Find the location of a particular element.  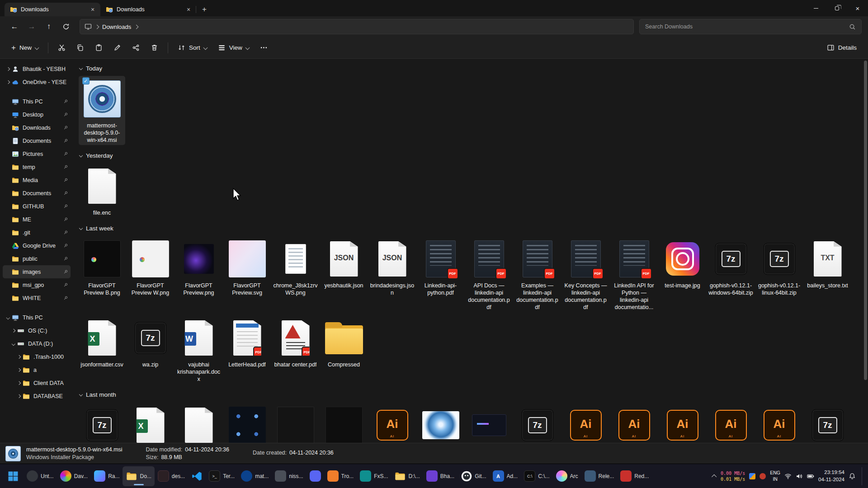

taskbar-app-folderwin: D:\... is located at coordinates (407, 476).